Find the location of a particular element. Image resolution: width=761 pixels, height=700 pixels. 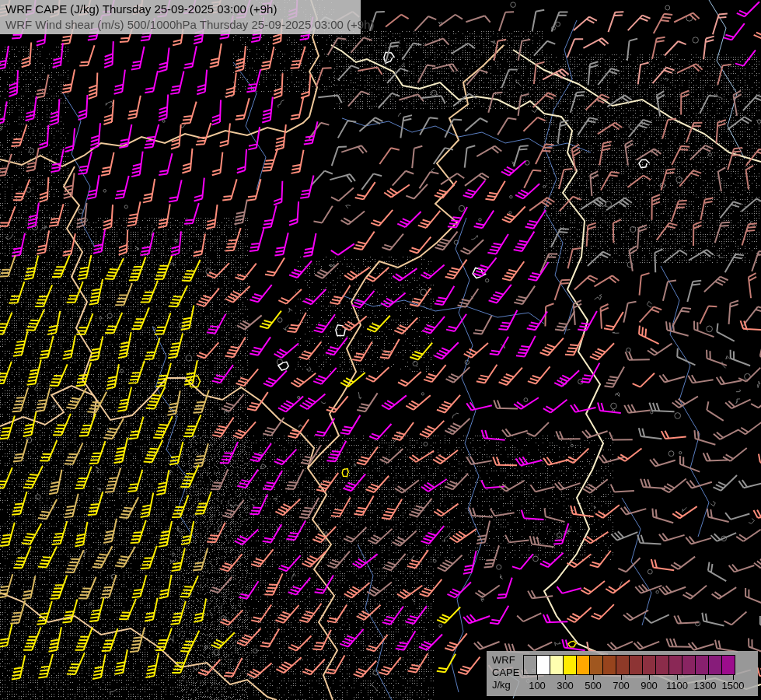

legend-tick-label: 1500 is located at coordinates (734, 686).